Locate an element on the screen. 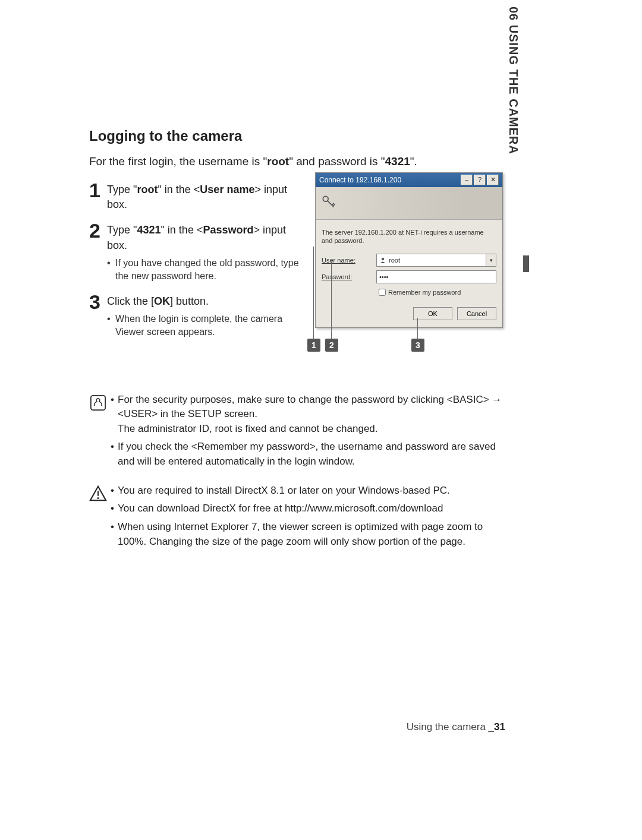  intro-part: For the first login, the username is " is located at coordinates (178, 162).